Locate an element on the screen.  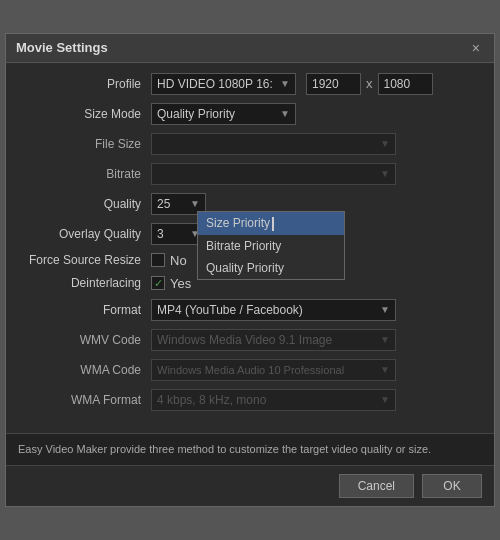
size-mode-dropdown-arrow: ▼ is located at coordinates (285, 114).